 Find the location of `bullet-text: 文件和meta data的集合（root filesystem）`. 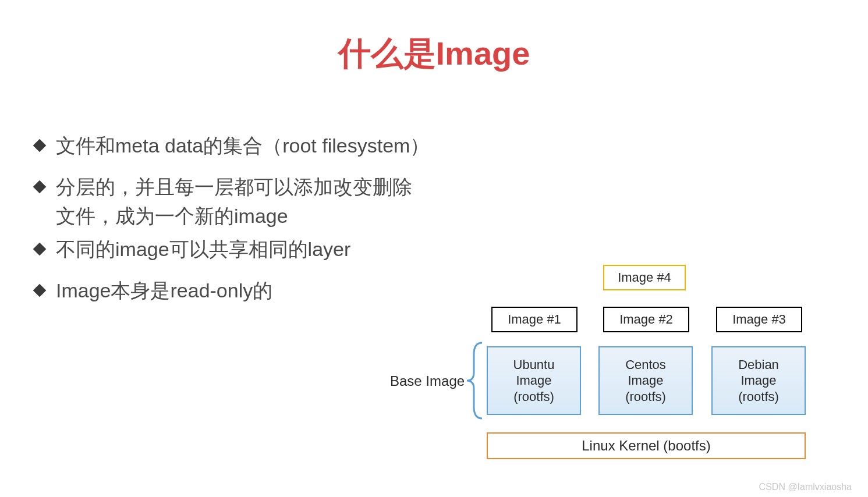

bullet-text: 文件和meta data的集合（root filesystem） is located at coordinates (243, 145).